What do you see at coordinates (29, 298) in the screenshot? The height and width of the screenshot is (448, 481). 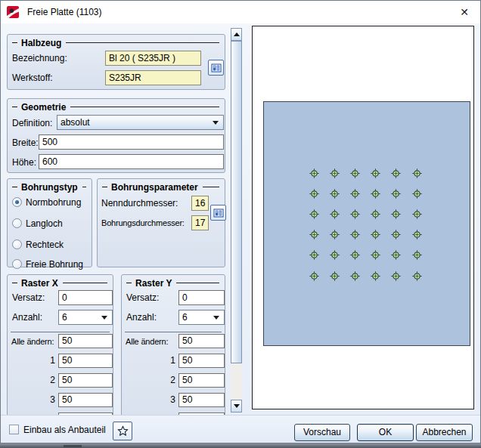 I see `versatz-label: Versatz:` at bounding box center [29, 298].